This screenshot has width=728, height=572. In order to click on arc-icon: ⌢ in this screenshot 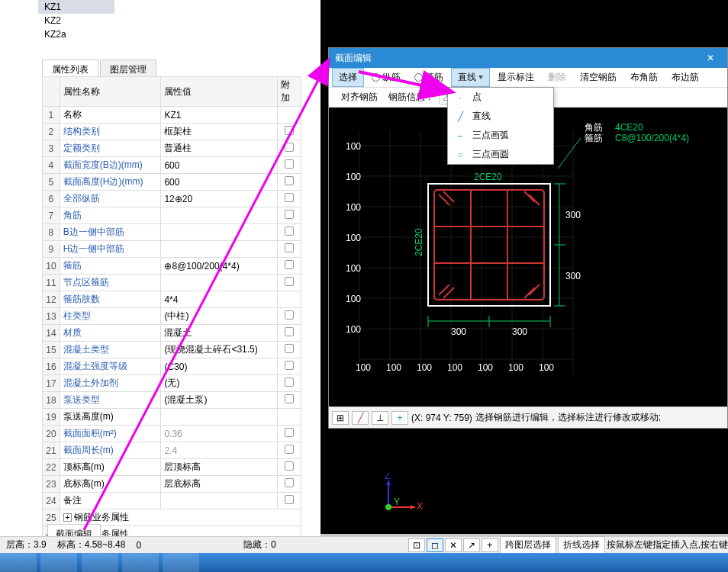, I will do `click(460, 136)`.